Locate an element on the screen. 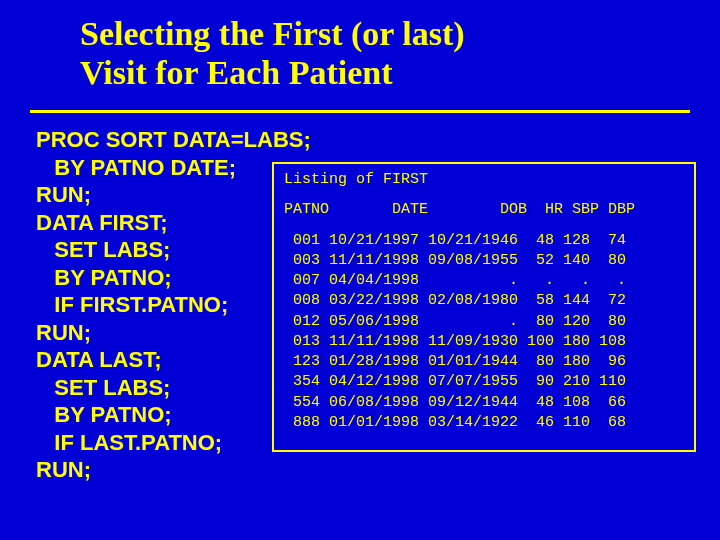  table-row: 012 05/06/1998 . 80 120 80 is located at coordinates (484, 322).